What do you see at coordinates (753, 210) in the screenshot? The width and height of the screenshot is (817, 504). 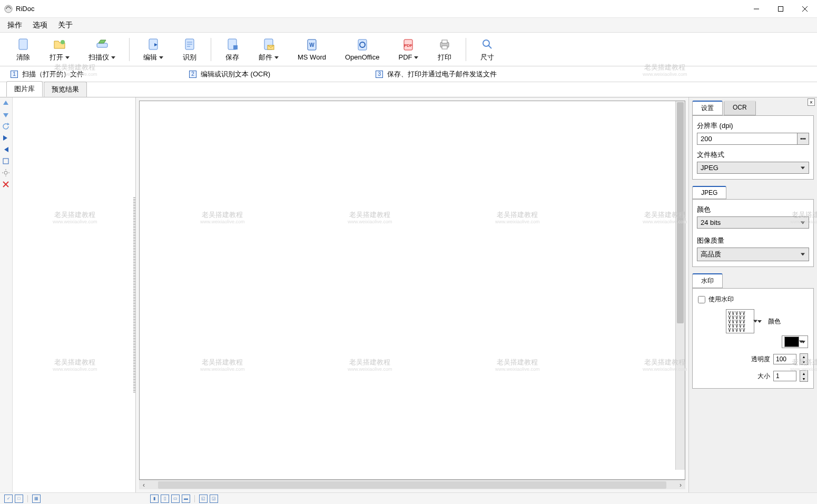 I see `color-label: 颜色` at bounding box center [753, 210].